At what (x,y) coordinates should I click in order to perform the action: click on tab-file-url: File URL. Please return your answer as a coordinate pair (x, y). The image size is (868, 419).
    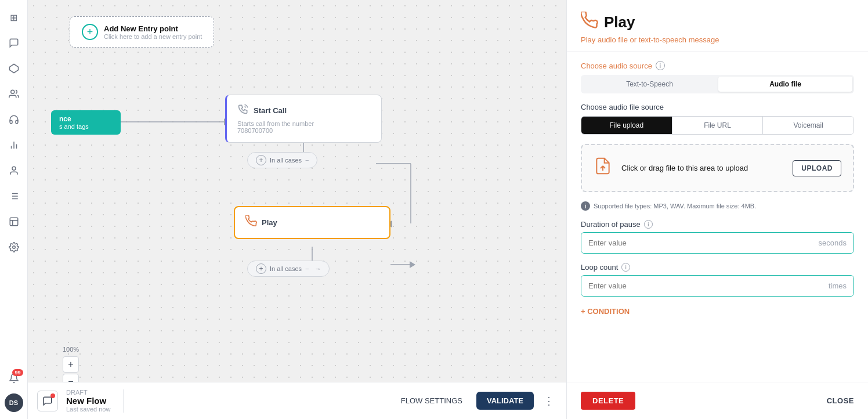
    Looking at the image, I should click on (718, 125).